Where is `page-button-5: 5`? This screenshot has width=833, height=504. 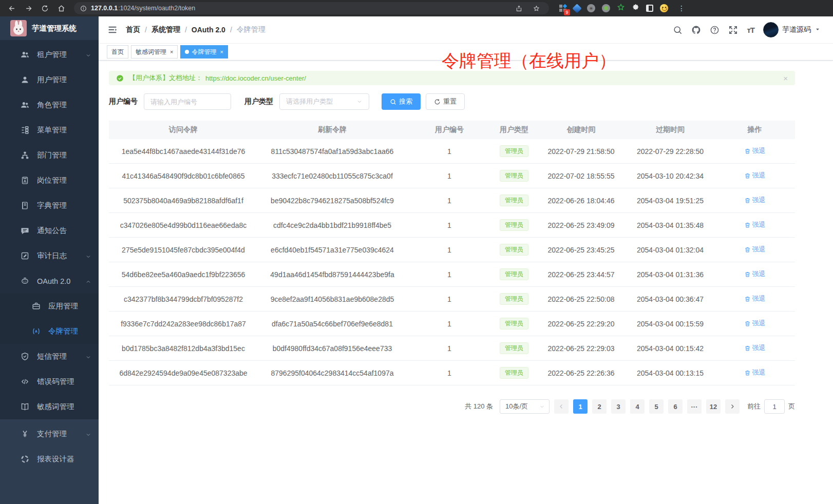
page-button-5: 5 is located at coordinates (656, 406).